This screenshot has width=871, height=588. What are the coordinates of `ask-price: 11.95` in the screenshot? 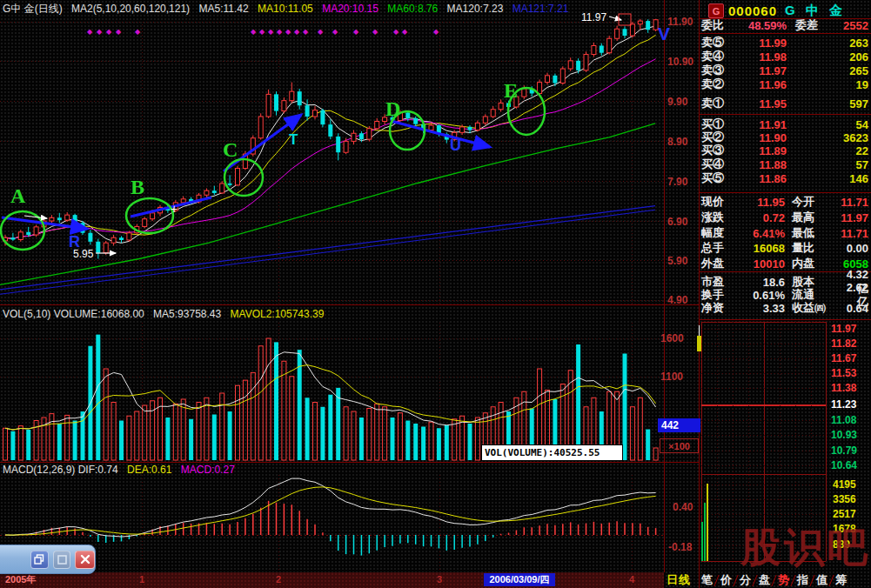 It's located at (762, 104).